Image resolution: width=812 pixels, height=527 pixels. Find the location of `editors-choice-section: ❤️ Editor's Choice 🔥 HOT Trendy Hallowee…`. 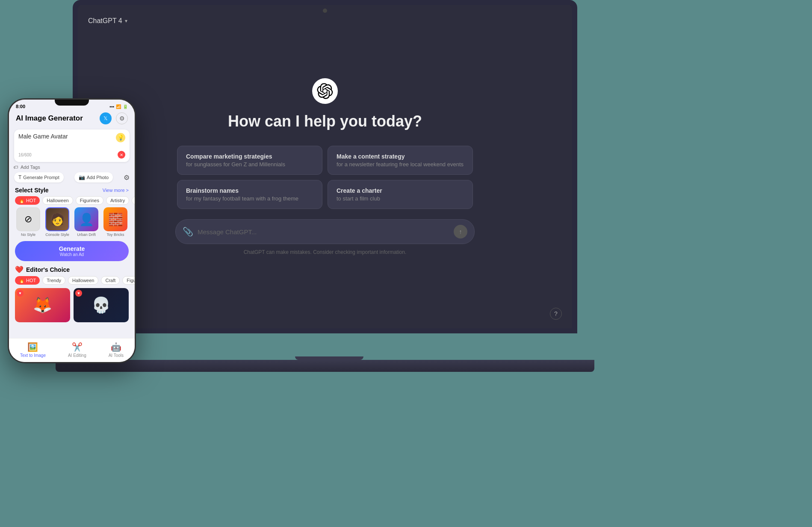

editors-choice-section: ❤️ Editor's Choice 🔥 HOT Trendy Hallowee… is located at coordinates (72, 293).